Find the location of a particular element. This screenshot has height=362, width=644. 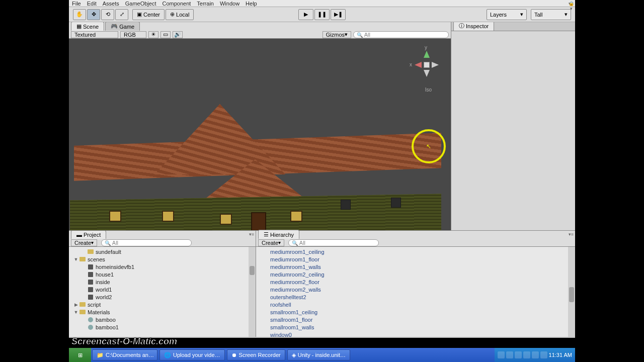

color-mode-dropdown: RGB is located at coordinates (133, 35).